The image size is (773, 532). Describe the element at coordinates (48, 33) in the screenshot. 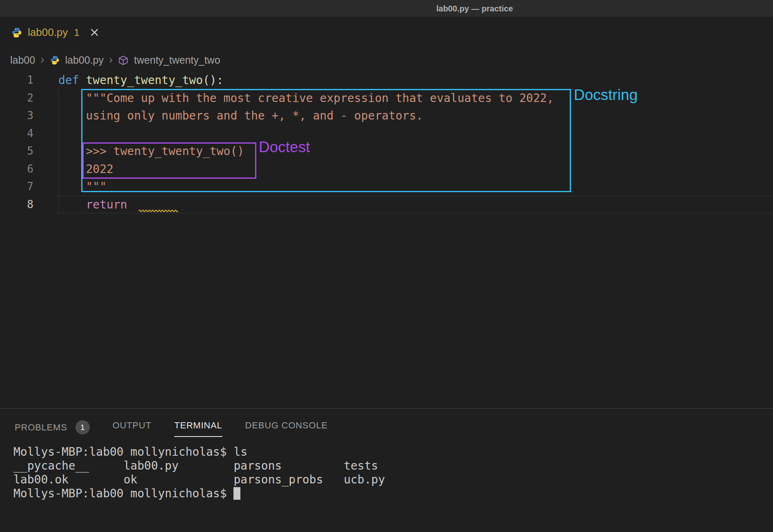

I see `tab-filename: lab00.py` at that location.